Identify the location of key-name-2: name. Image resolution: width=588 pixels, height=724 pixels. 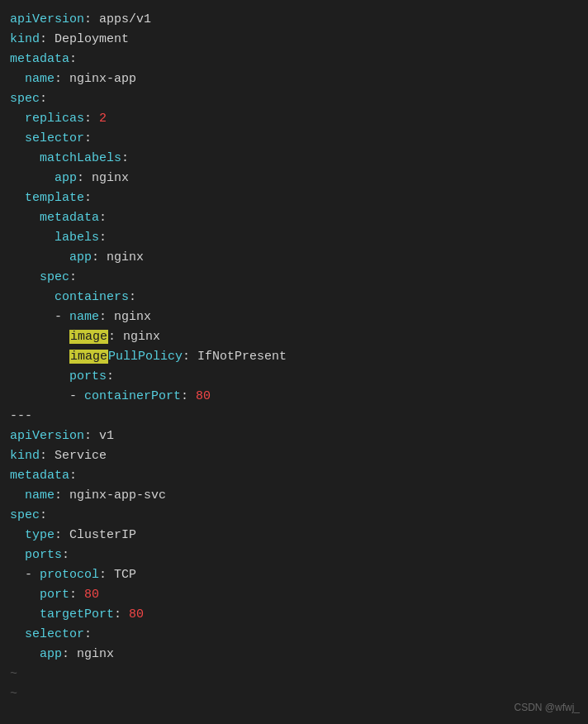
(84, 317).